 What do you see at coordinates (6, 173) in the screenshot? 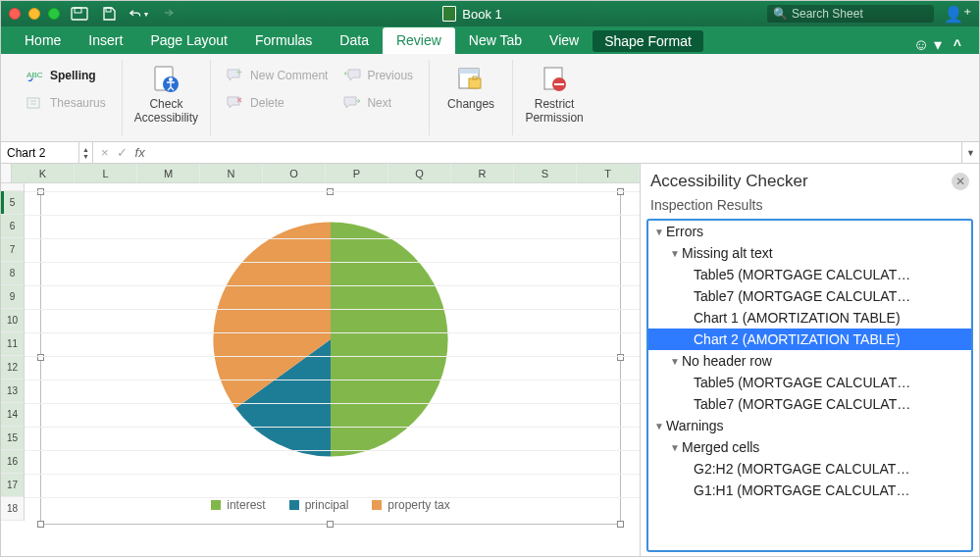
I see `select-all-corner` at bounding box center [6, 173].